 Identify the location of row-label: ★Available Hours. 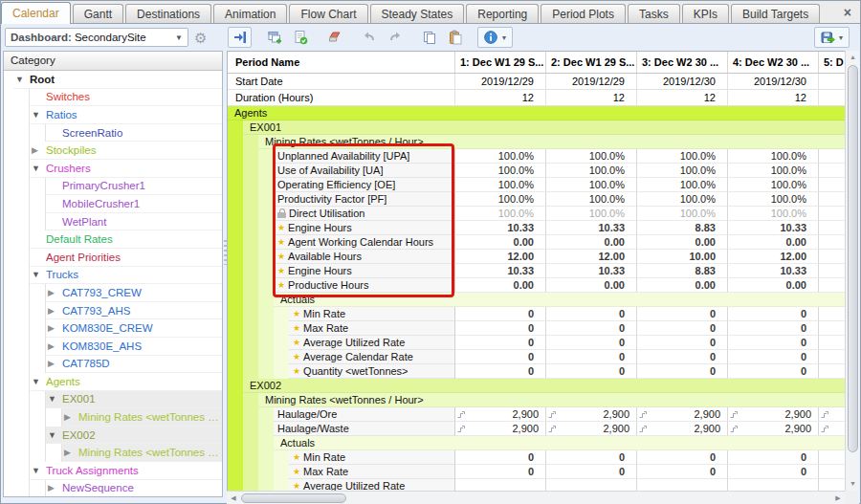
(364, 256).